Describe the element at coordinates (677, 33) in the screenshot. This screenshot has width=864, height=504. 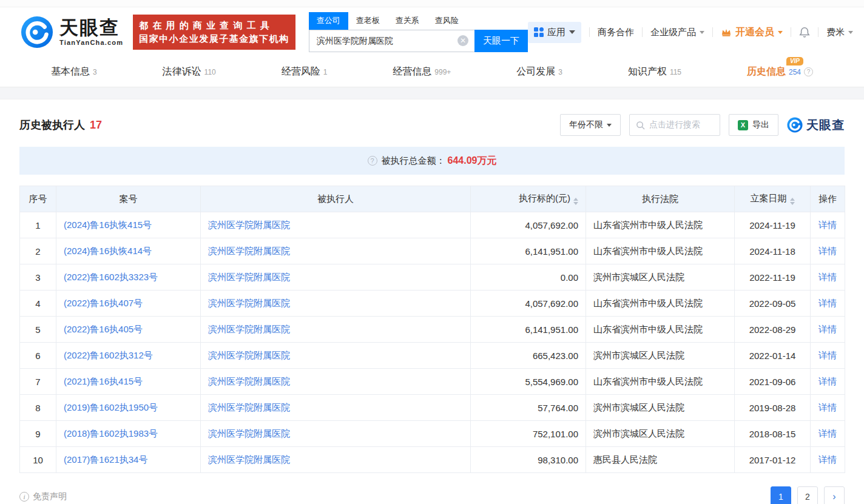
I see `enterprise-menu: 企业级产品` at that location.